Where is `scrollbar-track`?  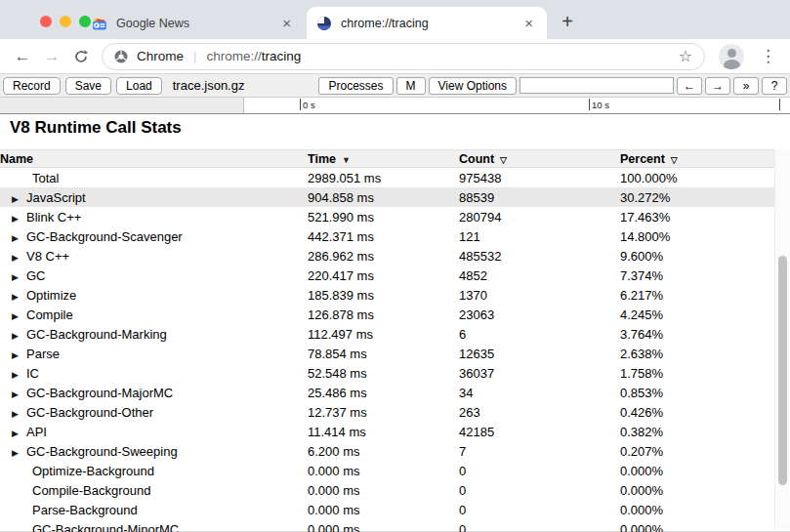
scrollbar-track is located at coordinates (782, 340).